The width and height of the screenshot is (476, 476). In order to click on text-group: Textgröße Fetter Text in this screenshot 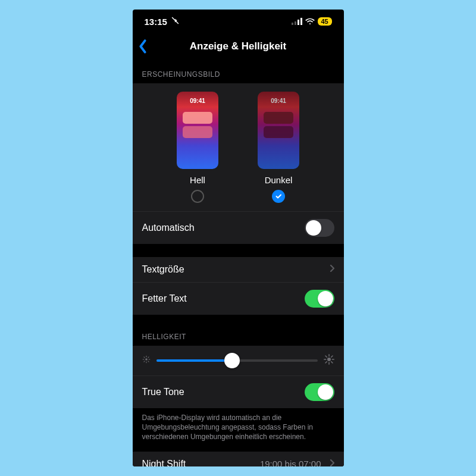, I will do `click(238, 286)`.